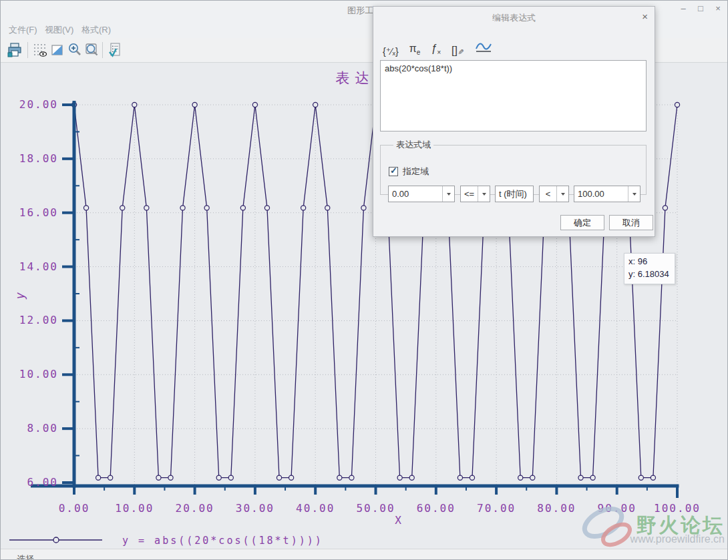 The height and width of the screenshot is (560, 728). I want to click on domain-max-combobox: 100.00, so click(607, 194).